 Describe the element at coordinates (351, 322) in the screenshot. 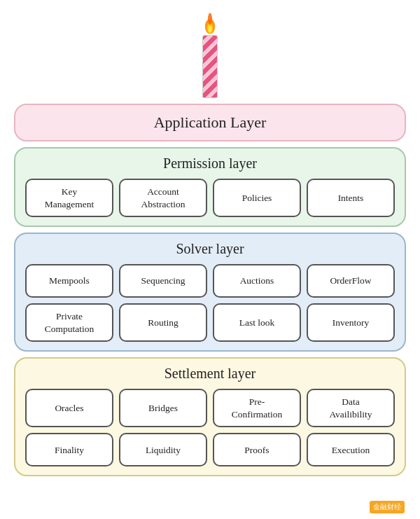

I see `list-item: Inventory` at that location.